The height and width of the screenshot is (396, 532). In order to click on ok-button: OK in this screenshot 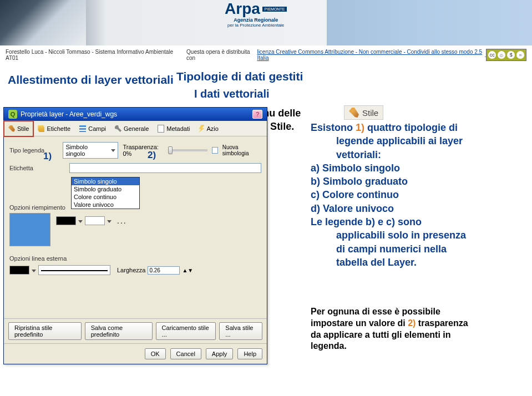, I will do `click(155, 354)`.